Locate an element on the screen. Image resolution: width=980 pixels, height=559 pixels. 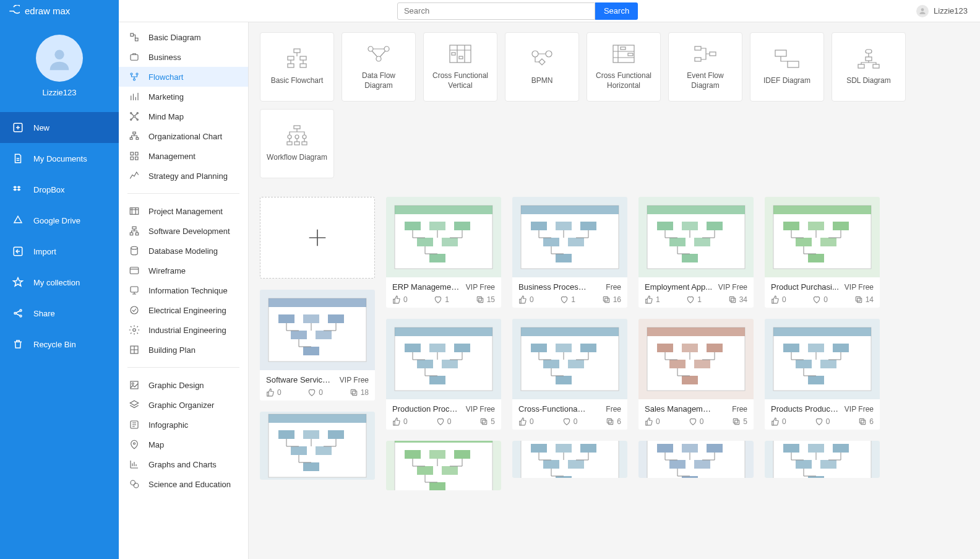
type-card: IDEF Diagram is located at coordinates (787, 67).